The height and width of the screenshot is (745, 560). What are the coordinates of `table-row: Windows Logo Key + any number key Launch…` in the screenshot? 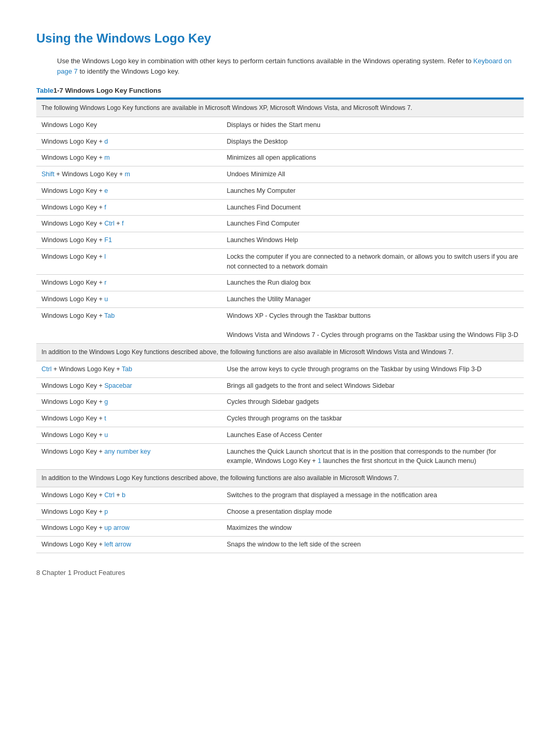 It's located at (280, 456).